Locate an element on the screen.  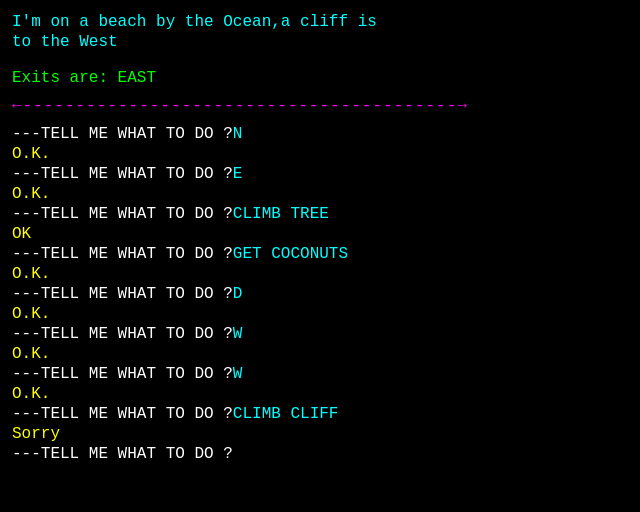
input-text-0: N is located at coordinates (238, 134).